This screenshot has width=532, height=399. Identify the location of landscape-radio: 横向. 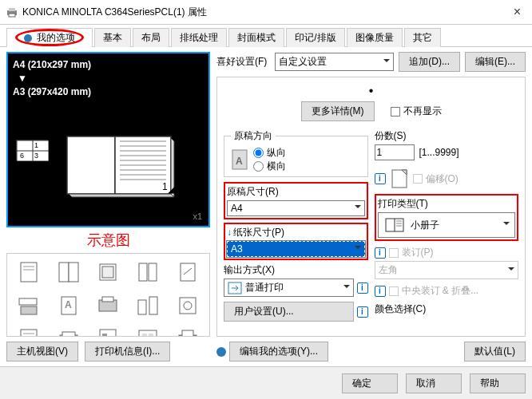
(270, 166).